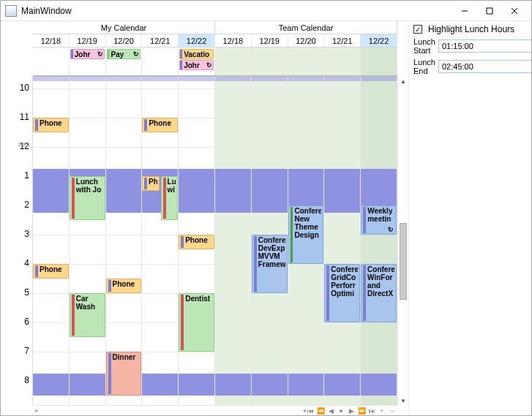 The height and width of the screenshot is (416, 532). I want to click on minimize-button, so click(465, 11).